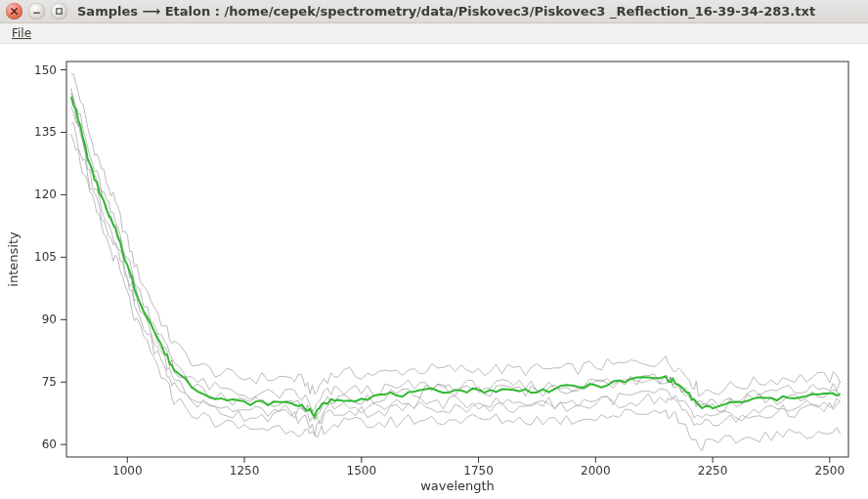 The image size is (868, 499). I want to click on close-icon, so click(14, 12).